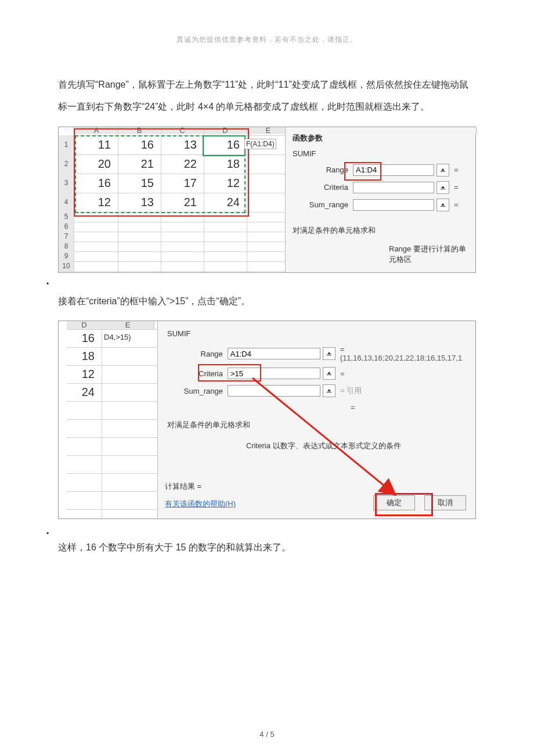 The width and height of the screenshot is (534, 756). Describe the element at coordinates (66, 237) in the screenshot. I see `row-header: 7` at that location.